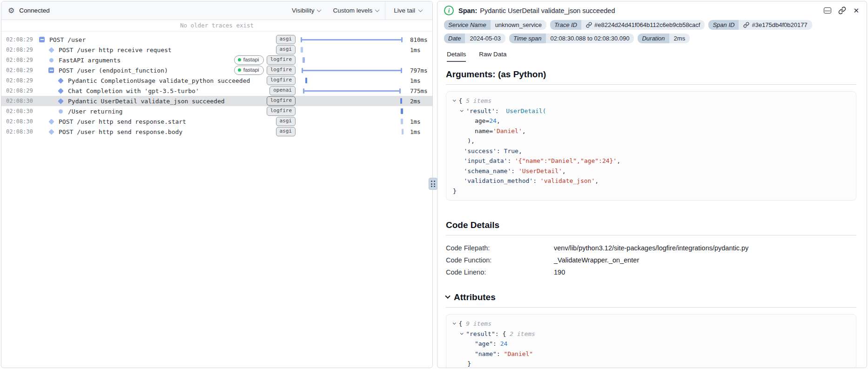  What do you see at coordinates (217, 40) in the screenshot?
I see `trace-row: 02:08:29POST /userasgi810ms` at bounding box center [217, 40].